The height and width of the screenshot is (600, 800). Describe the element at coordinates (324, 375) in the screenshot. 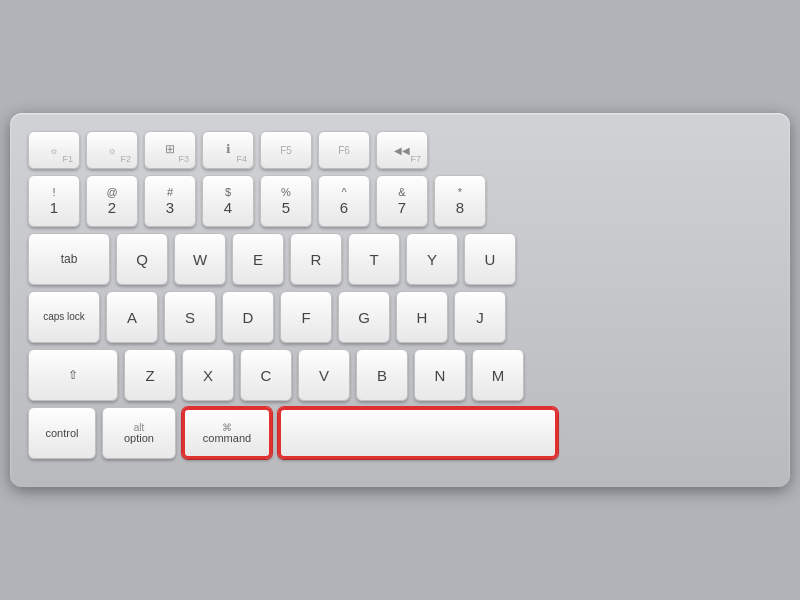

I see `key-v: V` at that location.